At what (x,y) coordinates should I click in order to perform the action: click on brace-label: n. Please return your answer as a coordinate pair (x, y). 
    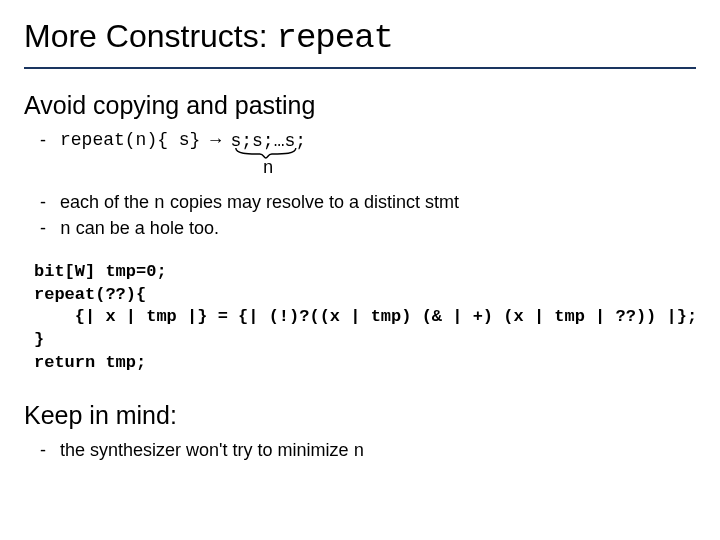
    Looking at the image, I should click on (268, 168).